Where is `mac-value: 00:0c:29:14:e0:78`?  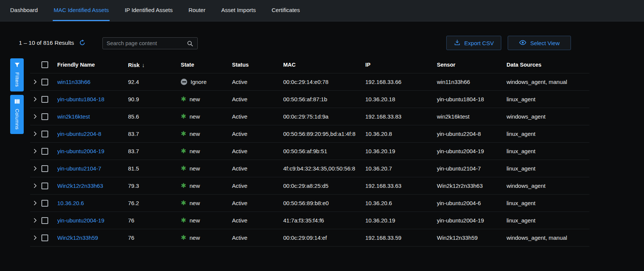
mac-value: 00:0c:29:14:e0:78 is located at coordinates (324, 82).